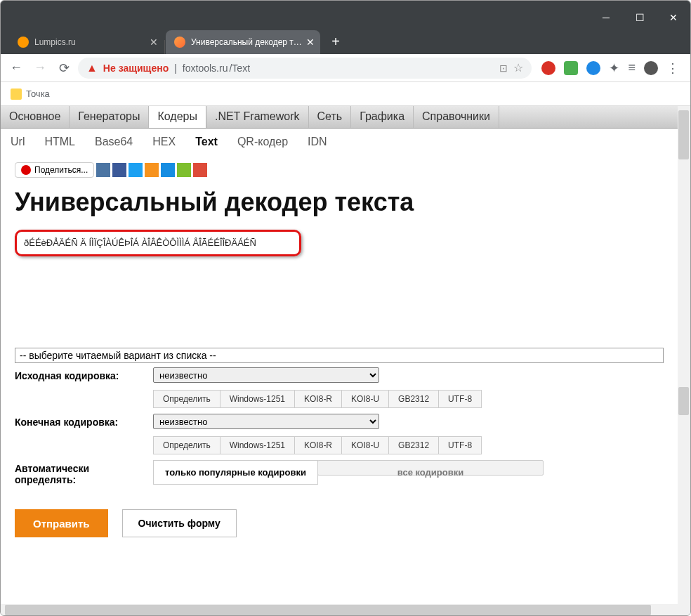 This screenshot has width=691, height=616. Describe the element at coordinates (673, 68) in the screenshot. I see `menu-icon: ⋮` at that location.